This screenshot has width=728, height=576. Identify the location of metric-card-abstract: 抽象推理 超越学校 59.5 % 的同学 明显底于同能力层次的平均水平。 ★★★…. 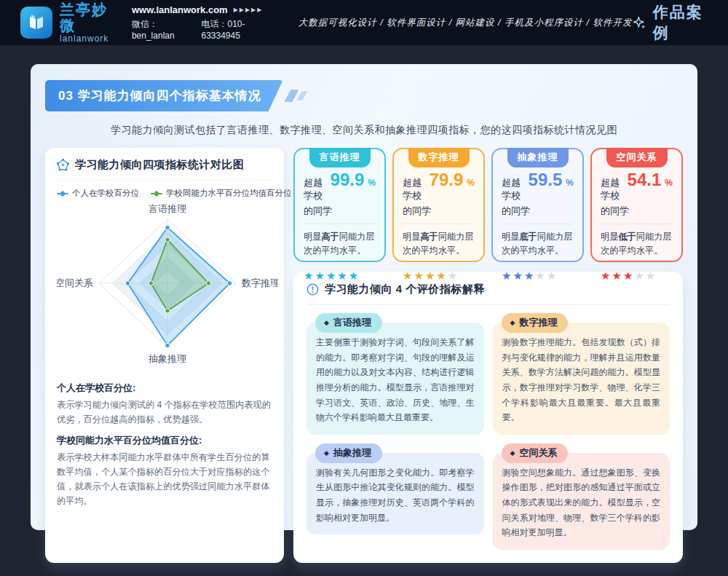
(537, 205).